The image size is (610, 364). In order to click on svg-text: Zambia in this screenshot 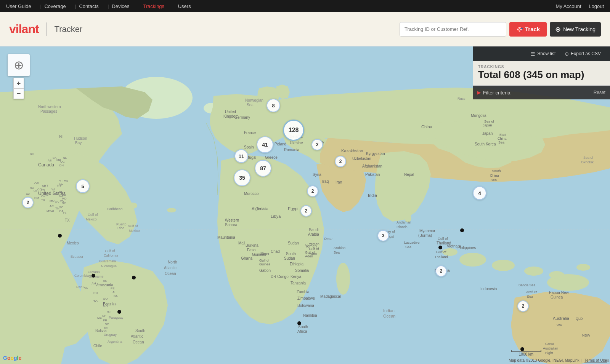, I will do `click(303, 292)`.